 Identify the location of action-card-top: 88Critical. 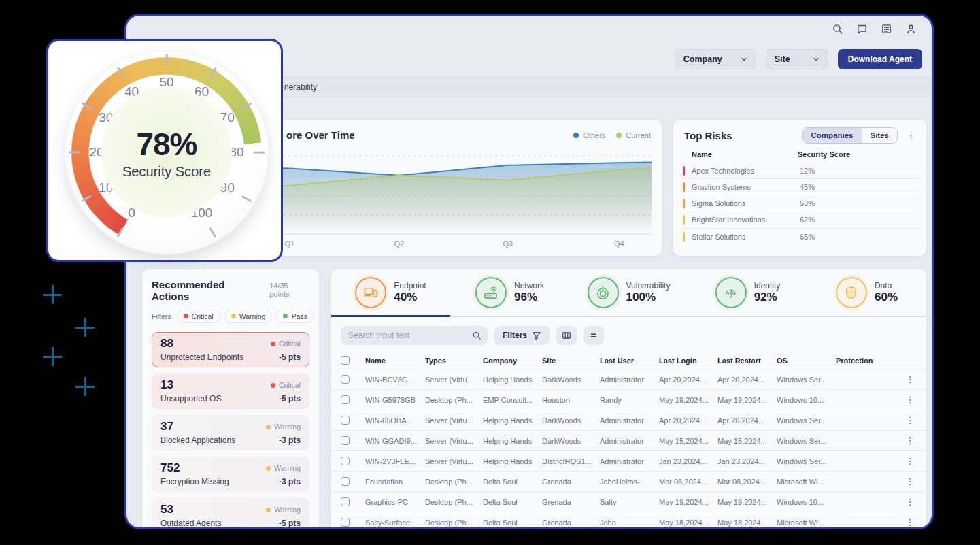
(231, 344).